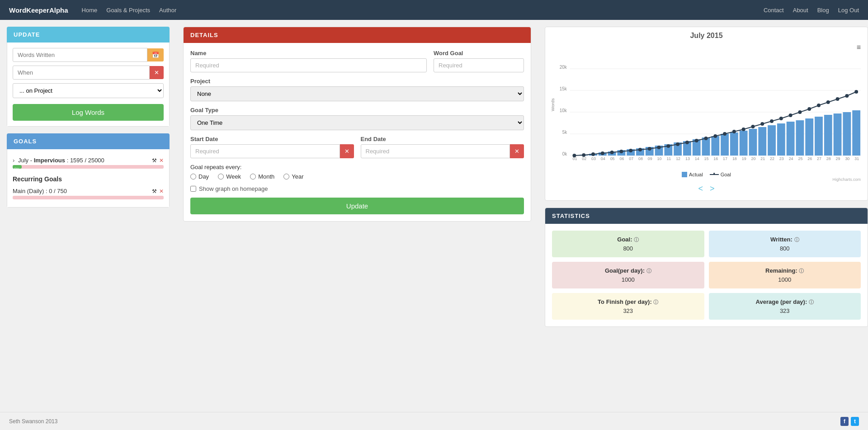 Image resolution: width=868 pixels, height=430 pixels. Describe the element at coordinates (797, 240) in the screenshot. I see `stat-written-info-icon: ⓘ` at that location.